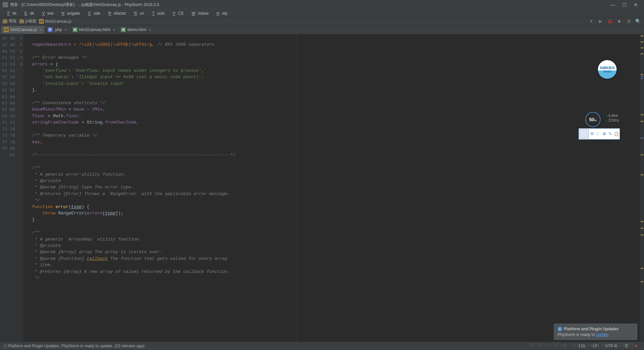 This screenshot has height=350, width=644. I want to click on menu-item: Window, so click(199, 13).